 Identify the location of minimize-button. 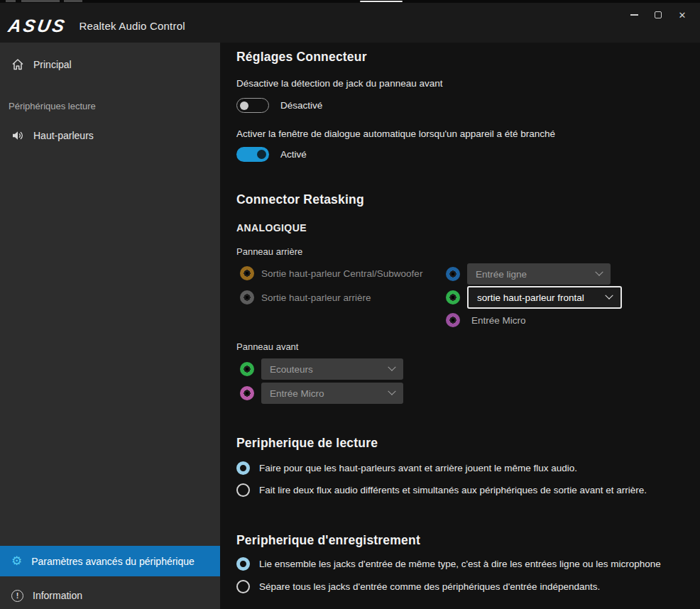
(634, 15).